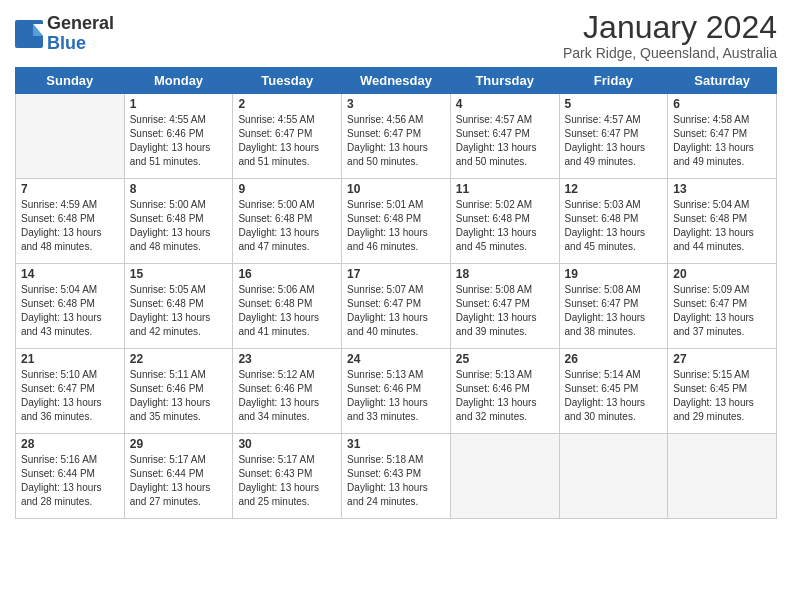  I want to click on day-cell: 31Sunrise: 5:18 AMSunset: 6:43 PMDayligh…, so click(396, 476).